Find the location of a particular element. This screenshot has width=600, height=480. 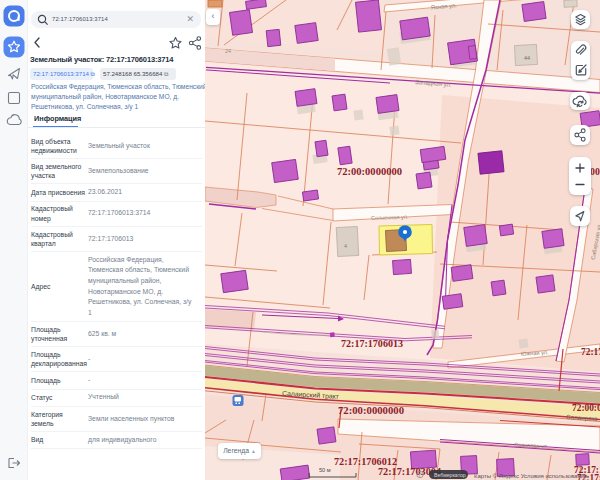

svg-text: Вебмеркатор is located at coordinates (450, 475).